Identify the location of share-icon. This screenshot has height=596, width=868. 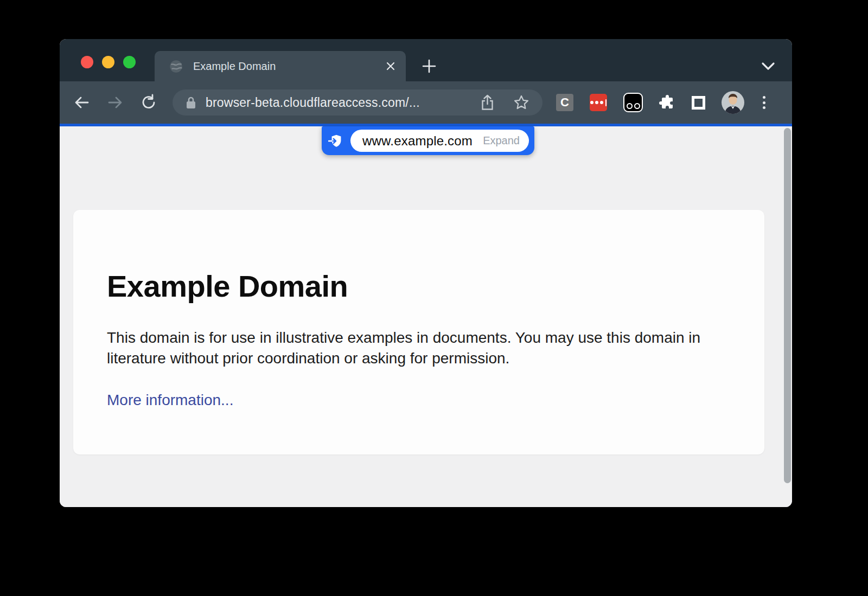
(487, 102).